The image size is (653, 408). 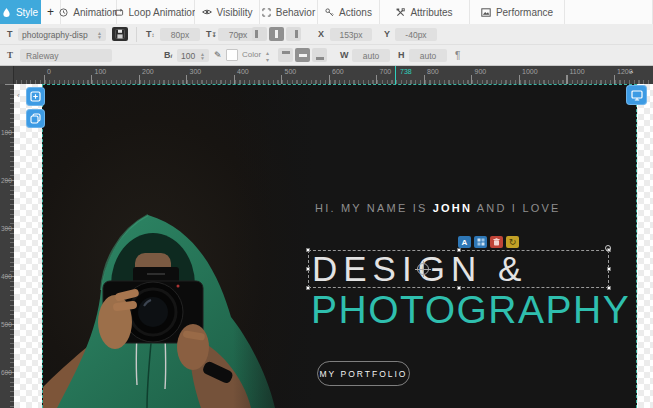 What do you see at coordinates (66, 56) in the screenshot?
I see `font-family-field` at bounding box center [66, 56].